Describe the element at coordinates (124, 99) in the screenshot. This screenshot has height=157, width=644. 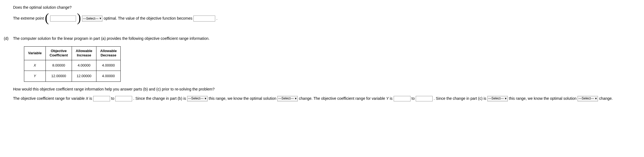
I see `x-range-to-input` at that location.